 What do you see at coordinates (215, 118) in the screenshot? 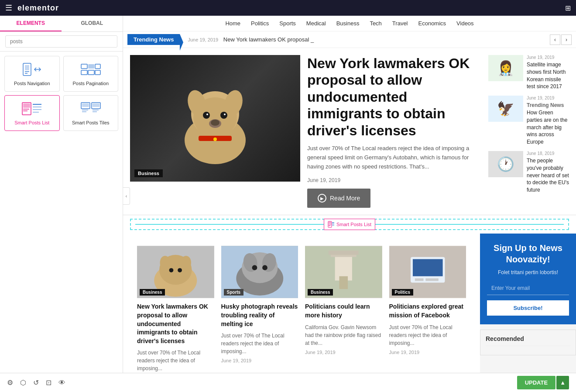
I see `main-post-image: Business` at bounding box center [215, 118].